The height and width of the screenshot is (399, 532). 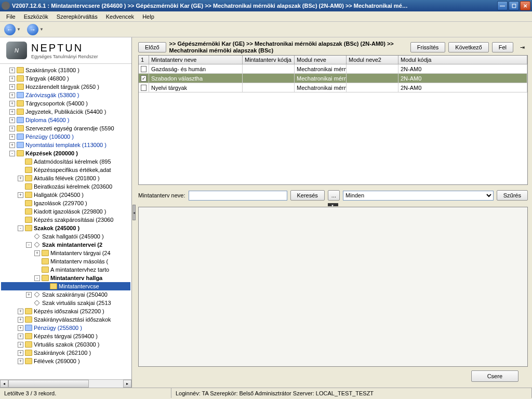 What do you see at coordinates (65, 361) in the screenshot?
I see `tree-item: +Félévek (269000 )` at bounding box center [65, 361].